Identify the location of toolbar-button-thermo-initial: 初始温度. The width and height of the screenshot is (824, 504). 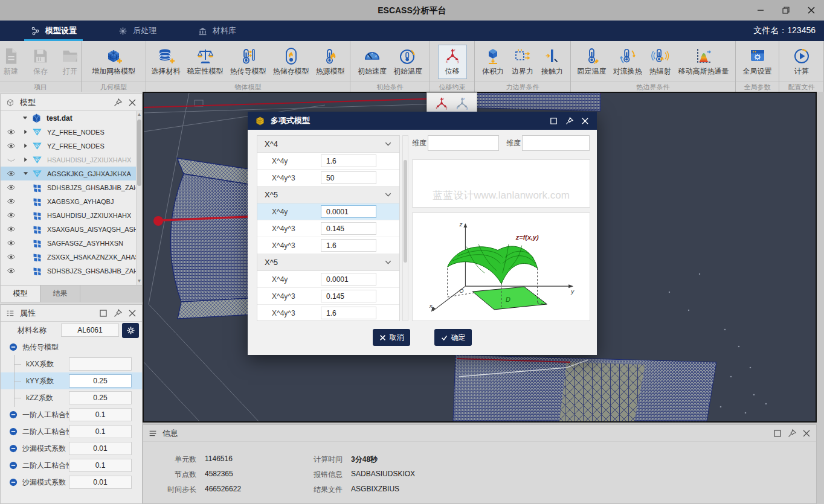
(408, 62).